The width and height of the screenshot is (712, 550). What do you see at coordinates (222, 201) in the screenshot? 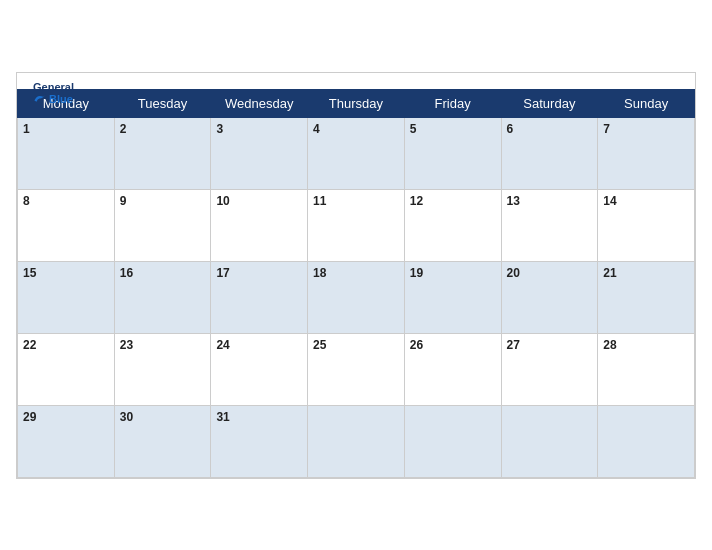
I see `day-number: 10` at bounding box center [222, 201].